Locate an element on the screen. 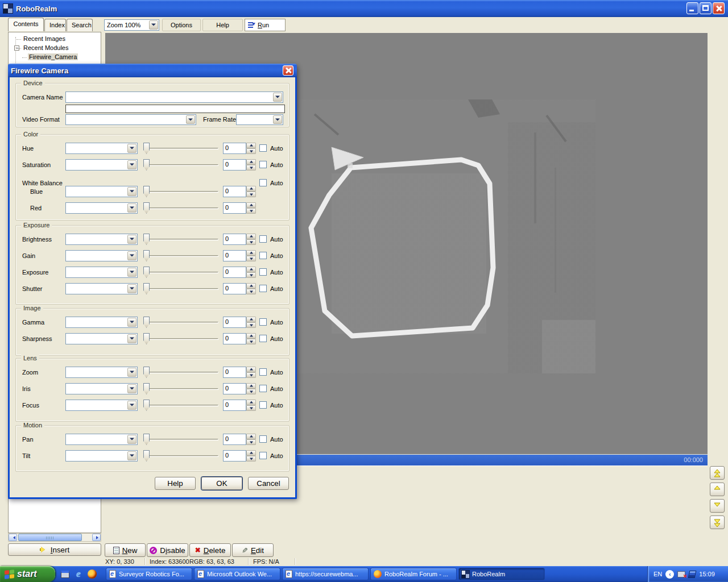 This screenshot has width=728, height=582. hue-slider is located at coordinates (181, 148).